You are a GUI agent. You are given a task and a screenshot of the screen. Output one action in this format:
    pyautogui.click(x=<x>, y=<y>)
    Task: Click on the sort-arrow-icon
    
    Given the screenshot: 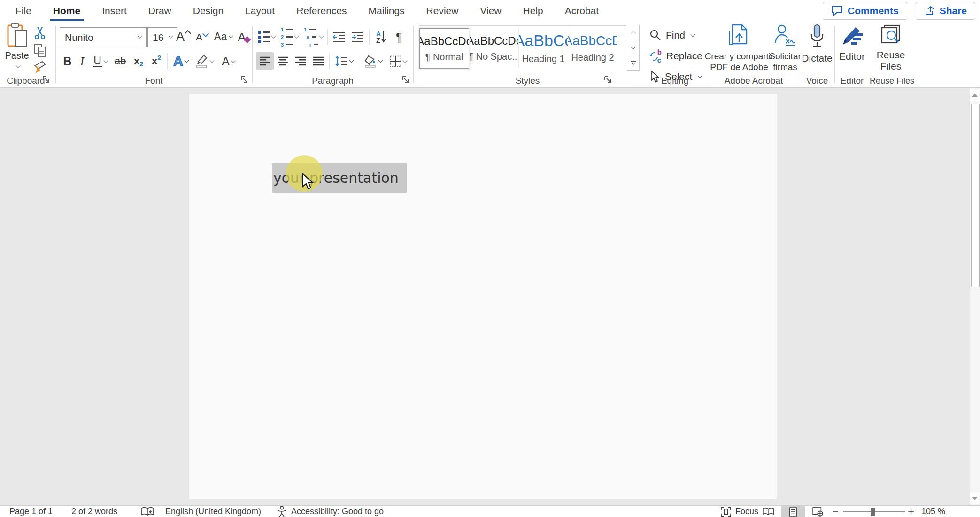 What is the action you would take?
    pyautogui.click(x=384, y=37)
    